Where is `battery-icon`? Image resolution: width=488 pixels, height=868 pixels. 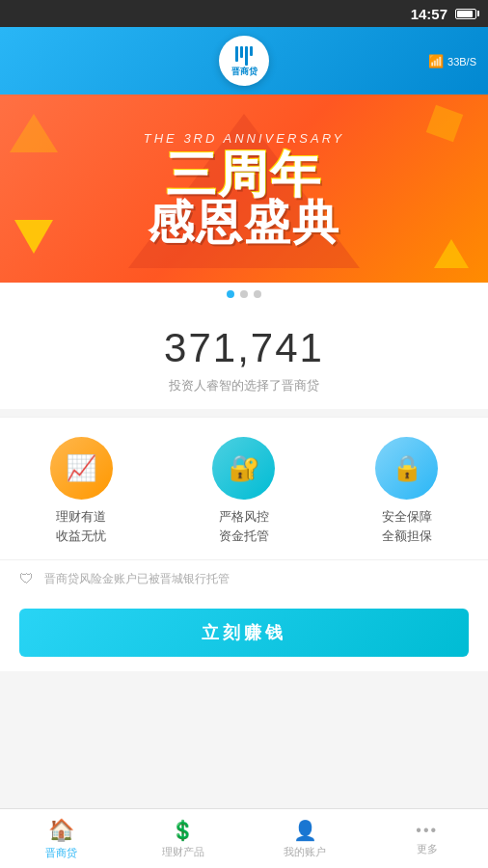 battery-icon is located at coordinates (466, 14).